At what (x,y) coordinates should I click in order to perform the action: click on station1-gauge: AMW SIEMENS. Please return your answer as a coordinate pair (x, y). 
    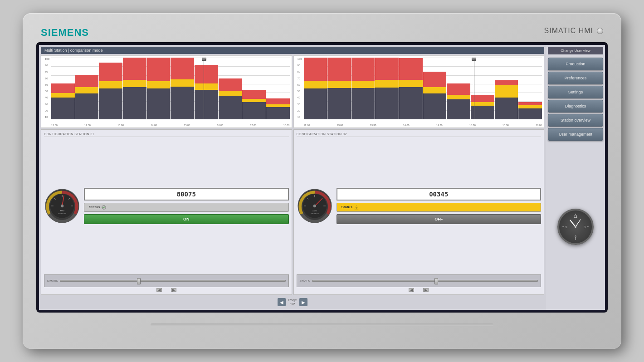
    Looking at the image, I should click on (62, 206).